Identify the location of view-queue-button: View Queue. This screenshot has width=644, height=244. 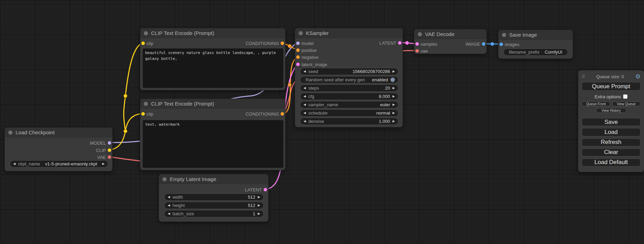
(626, 104).